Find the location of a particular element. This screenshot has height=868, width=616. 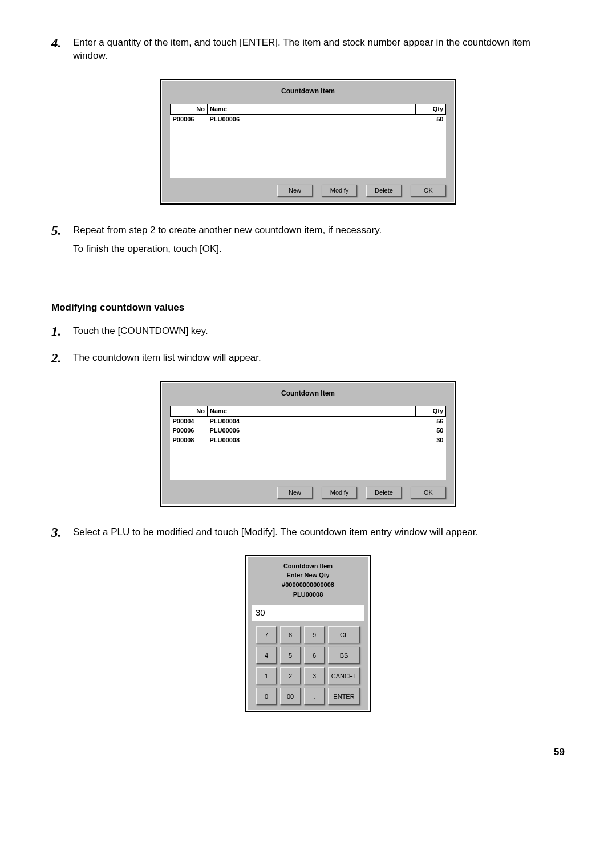

table-row: P00008 PLU00008 30 is located at coordinates (308, 440).